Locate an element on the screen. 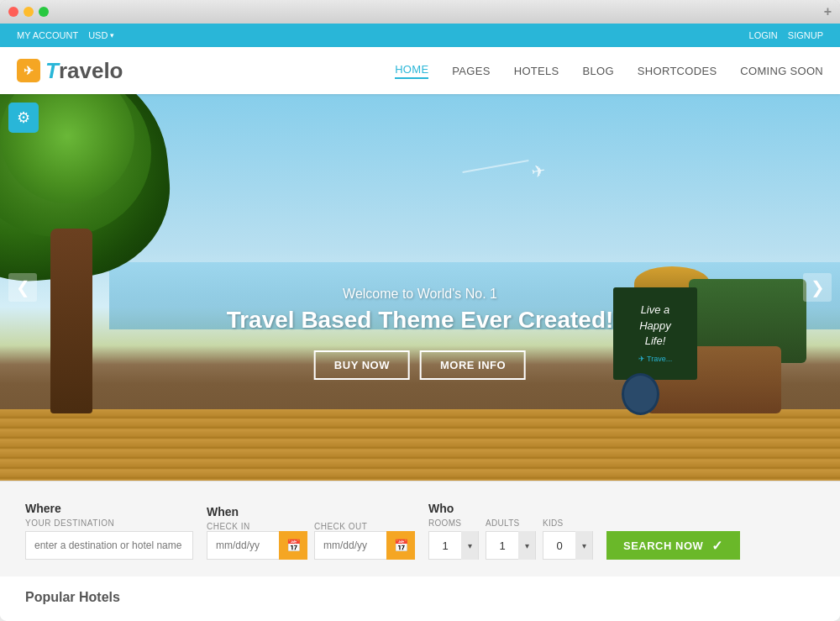  currency-dropdown: USD ▾ is located at coordinates (101, 35).